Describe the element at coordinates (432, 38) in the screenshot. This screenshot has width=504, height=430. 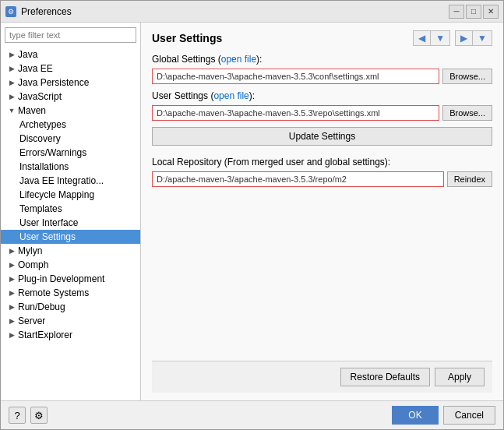
I see `nav-button-group: ◀ ▼` at that location.